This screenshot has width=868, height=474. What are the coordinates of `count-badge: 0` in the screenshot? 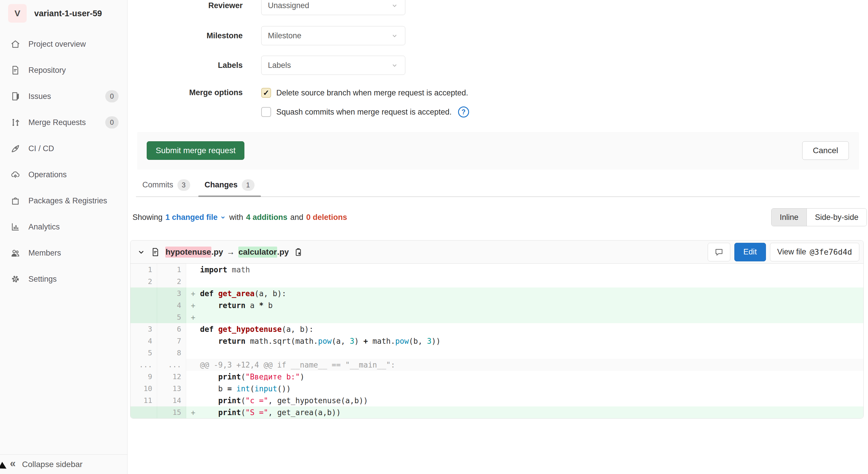 It's located at (112, 96).